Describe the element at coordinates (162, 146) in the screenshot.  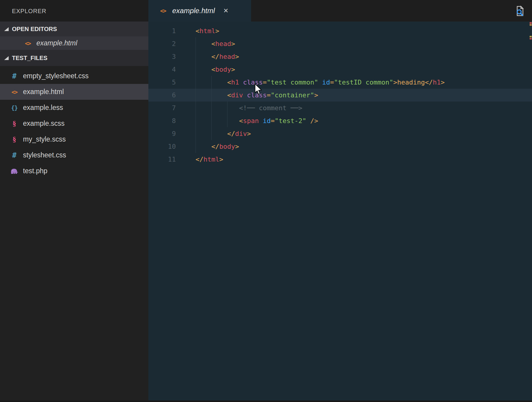
I see `line-number: 10` at that location.